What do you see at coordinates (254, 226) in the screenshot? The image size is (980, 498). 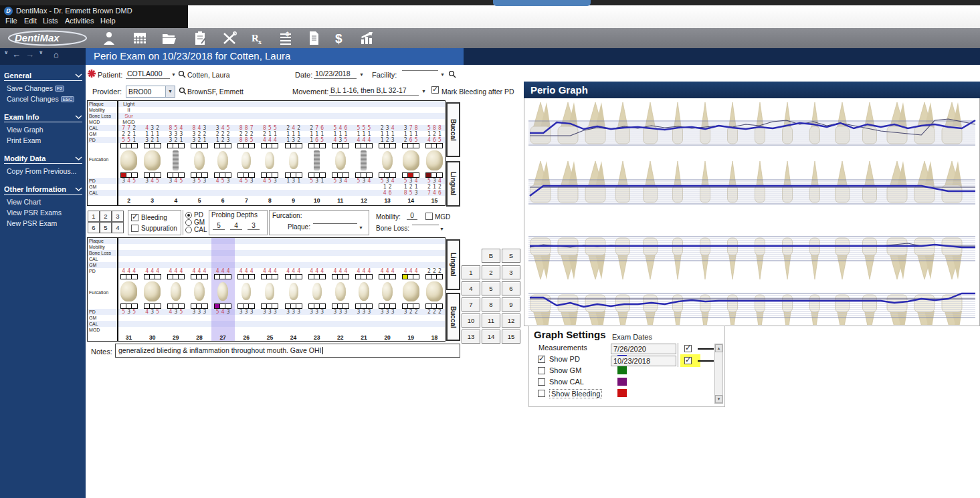 I see `probing-value-3: 3` at bounding box center [254, 226].